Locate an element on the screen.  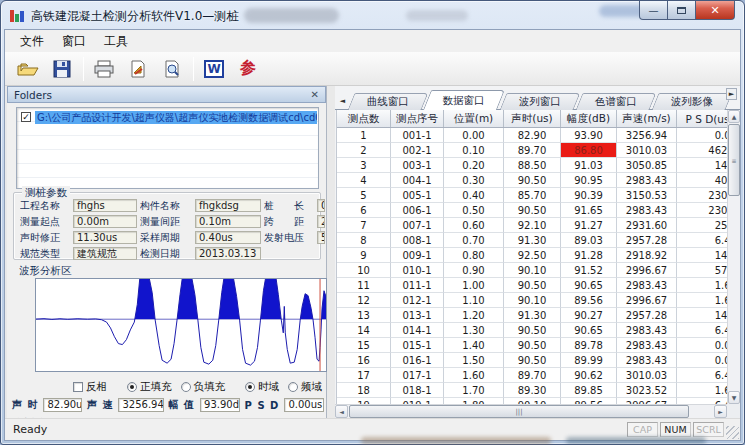
table-cell: 007-1 is located at coordinates (418, 226).